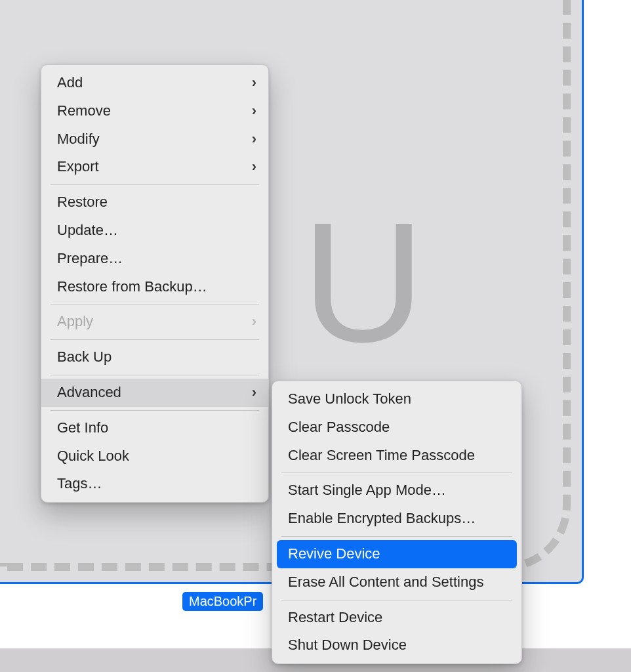 Image resolution: width=631 pixels, height=672 pixels. Describe the element at coordinates (155, 428) in the screenshot. I see `menu-get-info: Get Info` at that location.